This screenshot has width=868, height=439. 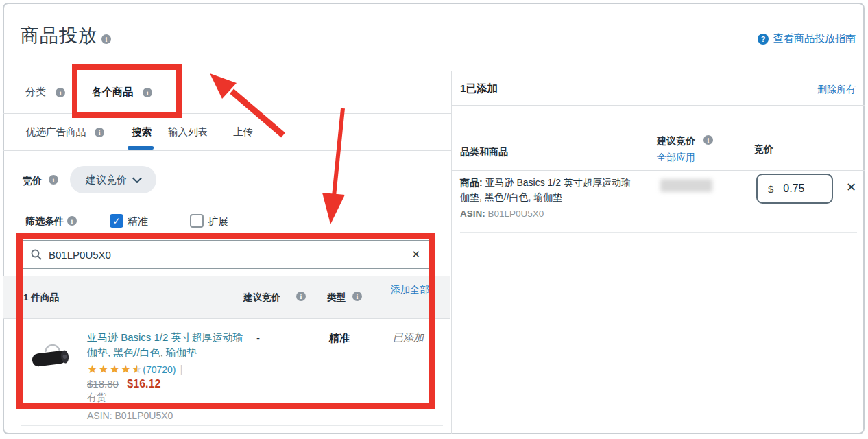 I want to click on suggested-bid-value: -, so click(x=258, y=337).